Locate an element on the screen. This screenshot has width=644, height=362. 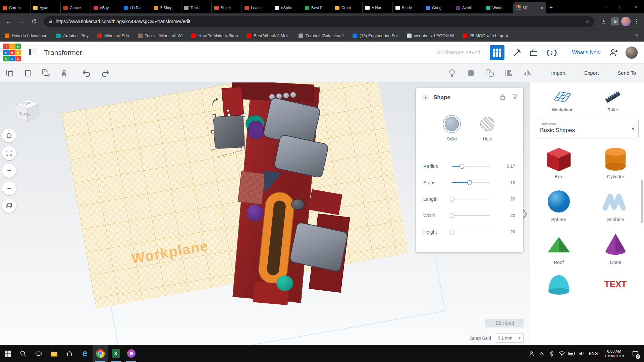
solid-option: Solid is located at coordinates (452, 136).